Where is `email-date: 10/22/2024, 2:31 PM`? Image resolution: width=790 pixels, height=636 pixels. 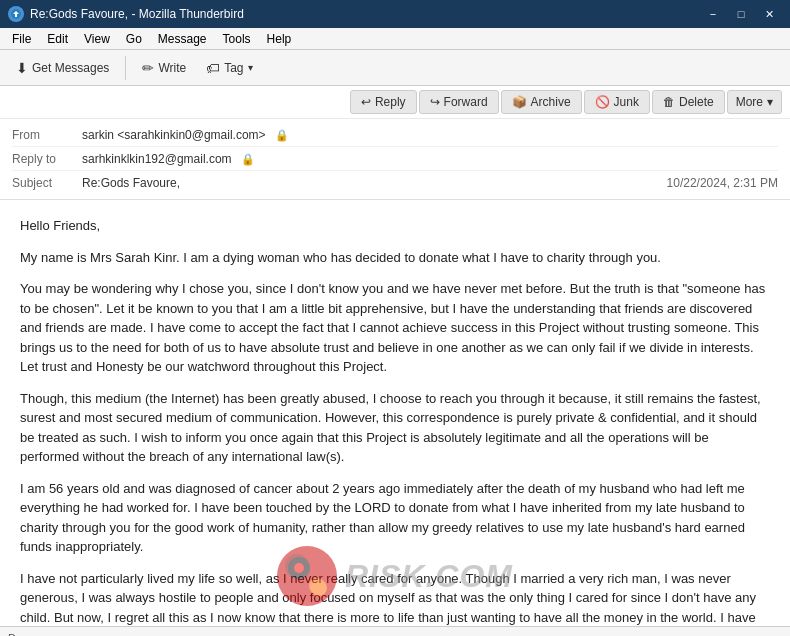
email-date: 10/22/2024, 2:31 PM is located at coordinates (722, 183).